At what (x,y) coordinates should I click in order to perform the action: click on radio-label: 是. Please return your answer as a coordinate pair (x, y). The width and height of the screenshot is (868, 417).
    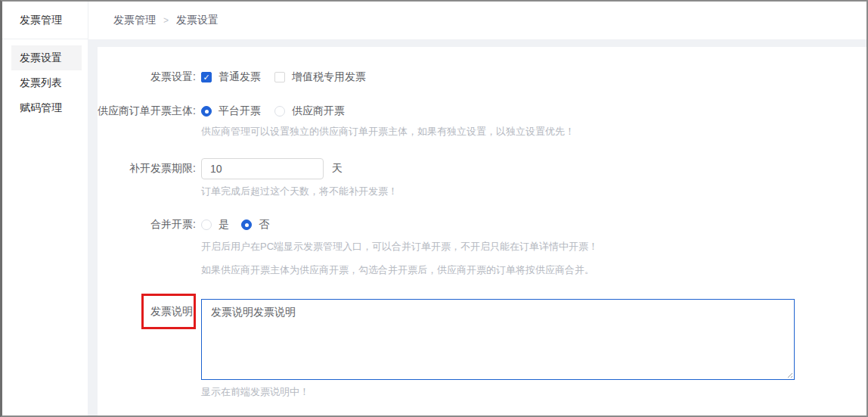
    Looking at the image, I should click on (224, 225).